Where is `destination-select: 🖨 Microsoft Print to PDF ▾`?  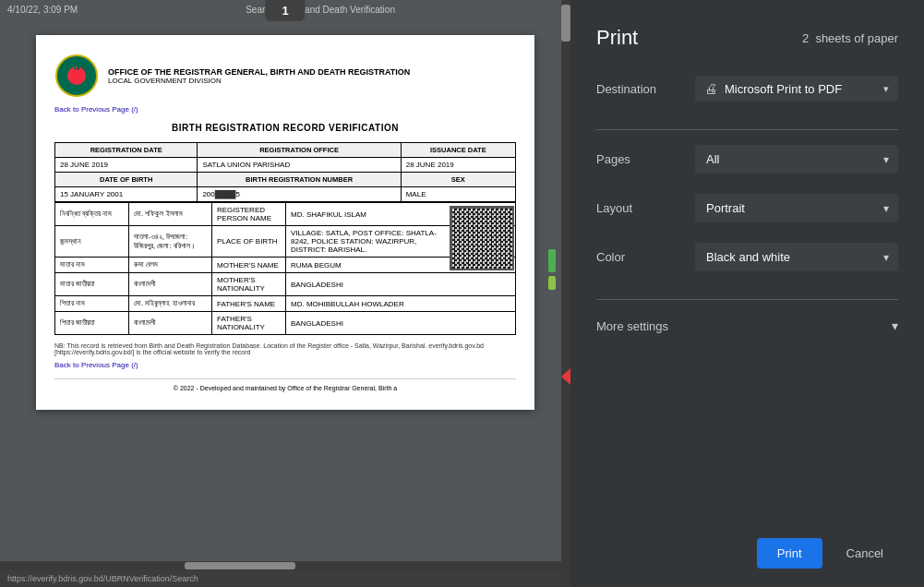
destination-select: 🖨 Microsoft Print to PDF ▾ is located at coordinates (797, 89).